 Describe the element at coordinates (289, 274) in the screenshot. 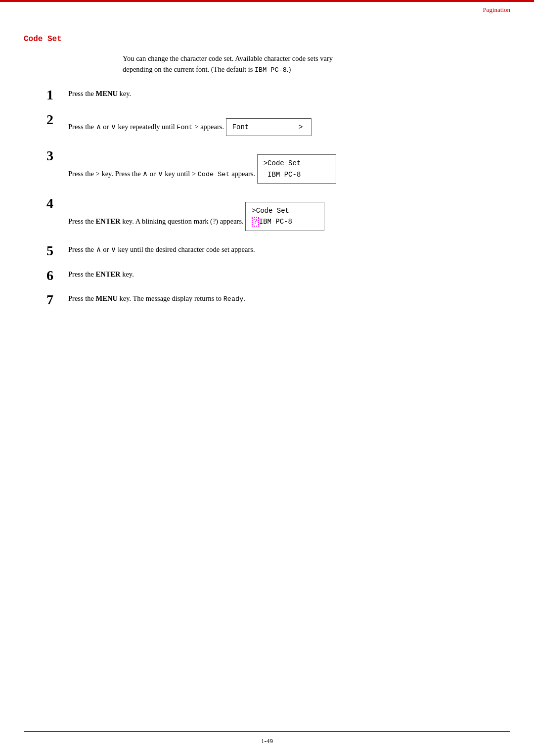

I see `step-6-content: Press the ENTER key.` at that location.